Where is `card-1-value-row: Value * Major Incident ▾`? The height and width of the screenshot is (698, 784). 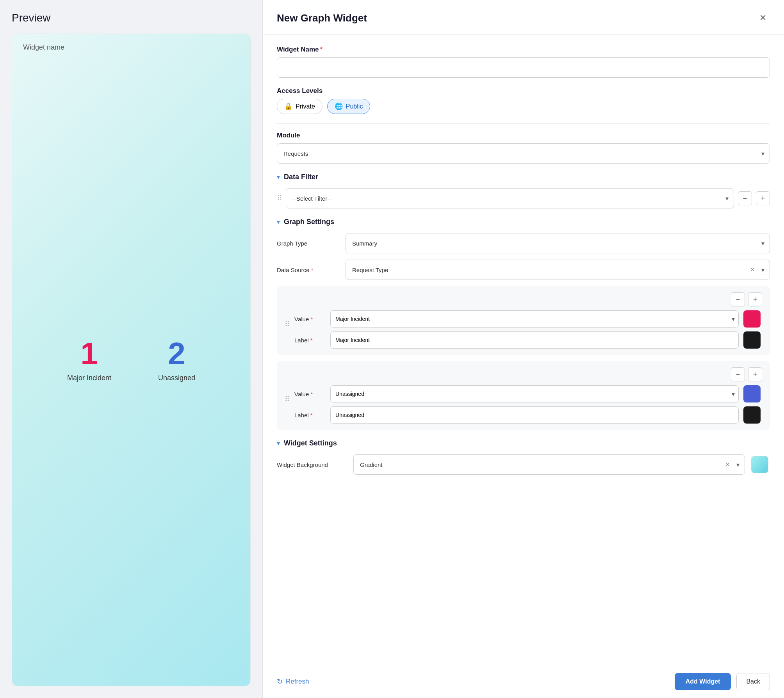
card-1-value-row: Value * Major Incident ▾ is located at coordinates (528, 319).